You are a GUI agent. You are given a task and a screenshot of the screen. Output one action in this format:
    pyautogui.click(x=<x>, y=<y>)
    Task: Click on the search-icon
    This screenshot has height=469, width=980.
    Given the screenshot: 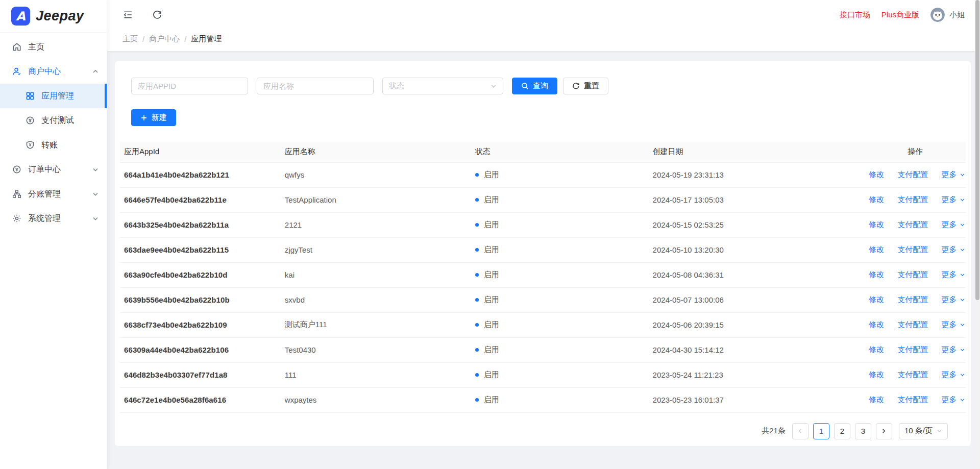 What is the action you would take?
    pyautogui.click(x=525, y=86)
    